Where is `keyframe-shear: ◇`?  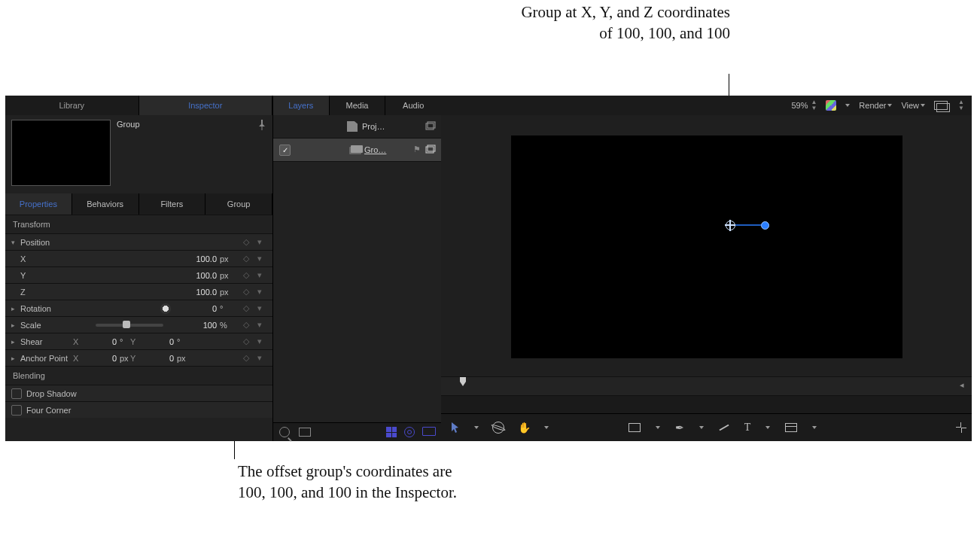
keyframe-shear: ◇ is located at coordinates (246, 342).